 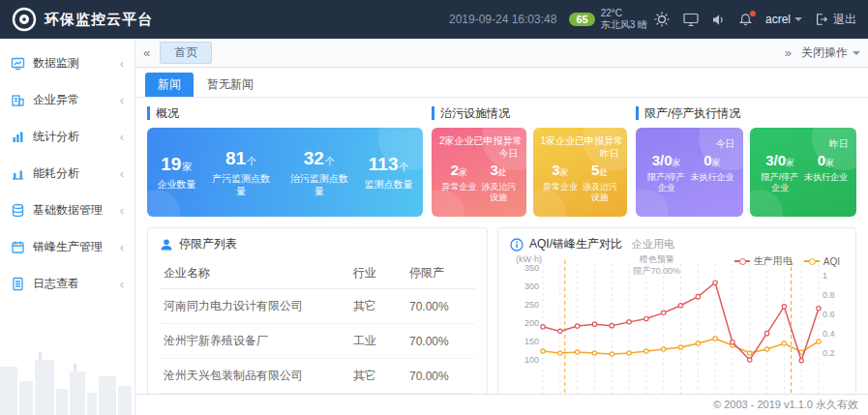 I want to click on stop-list-title: 停限产列表, so click(x=208, y=244).